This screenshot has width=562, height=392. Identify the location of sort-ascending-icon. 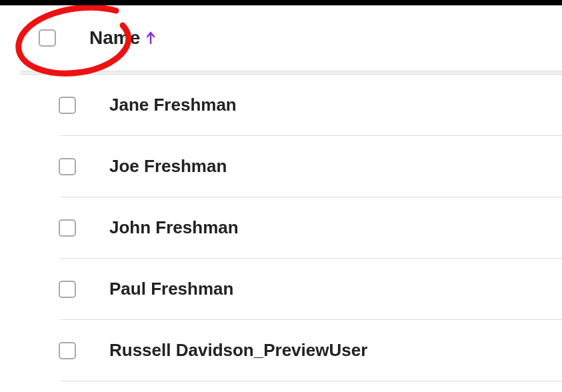
(151, 38).